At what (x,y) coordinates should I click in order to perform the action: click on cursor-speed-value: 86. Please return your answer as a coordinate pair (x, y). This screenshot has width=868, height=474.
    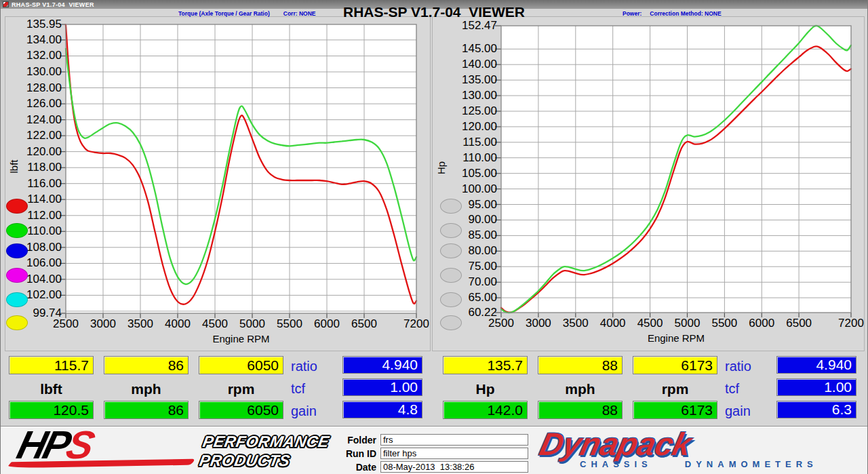
    Looking at the image, I should click on (146, 365).